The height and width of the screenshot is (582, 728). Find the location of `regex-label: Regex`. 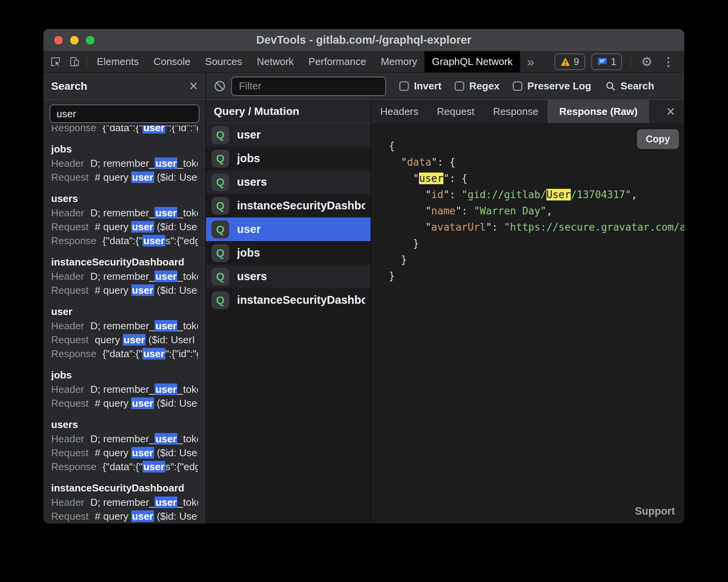

regex-label: Regex is located at coordinates (484, 86).